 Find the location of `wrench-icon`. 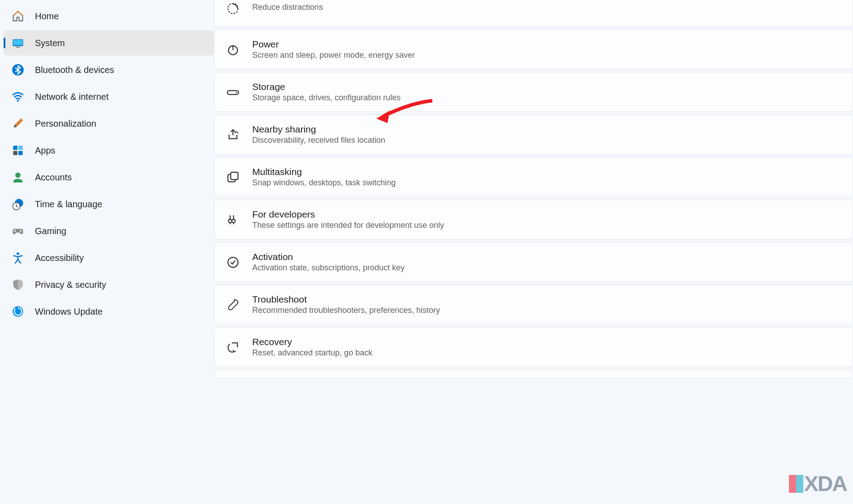

wrench-icon is located at coordinates (233, 305).